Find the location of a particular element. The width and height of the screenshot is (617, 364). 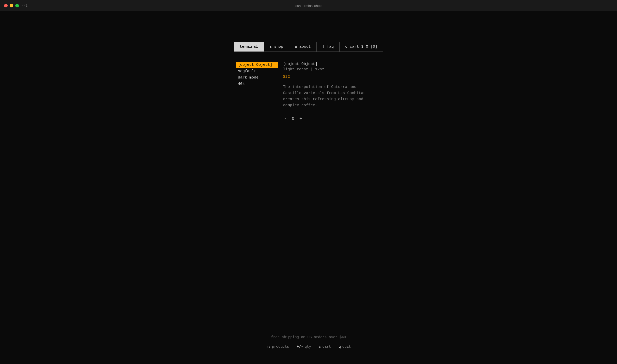

tab-about: a about is located at coordinates (303, 47).